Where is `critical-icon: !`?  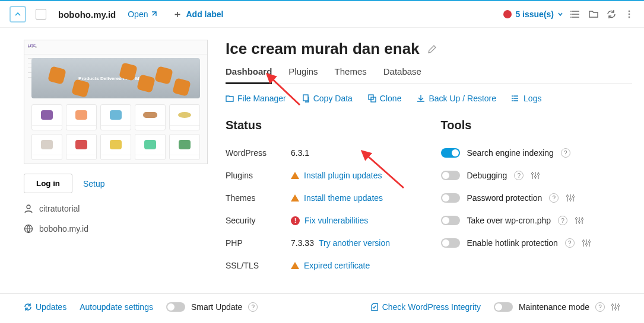 critical-icon: ! is located at coordinates (296, 220).